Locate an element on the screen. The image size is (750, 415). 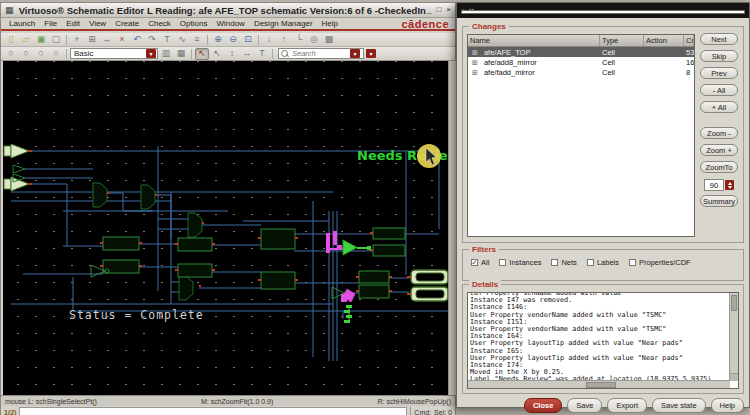
save-button: Save is located at coordinates (584, 406).